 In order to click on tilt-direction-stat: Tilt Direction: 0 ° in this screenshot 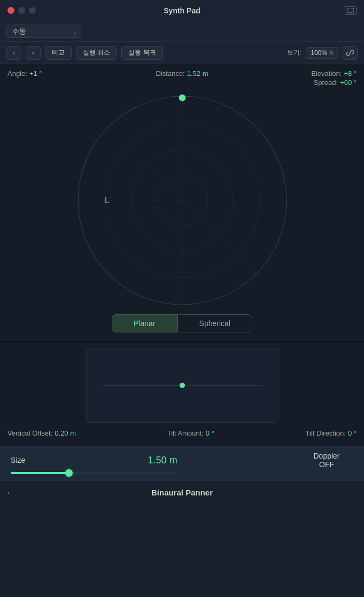, I will do `click(331, 433)`.